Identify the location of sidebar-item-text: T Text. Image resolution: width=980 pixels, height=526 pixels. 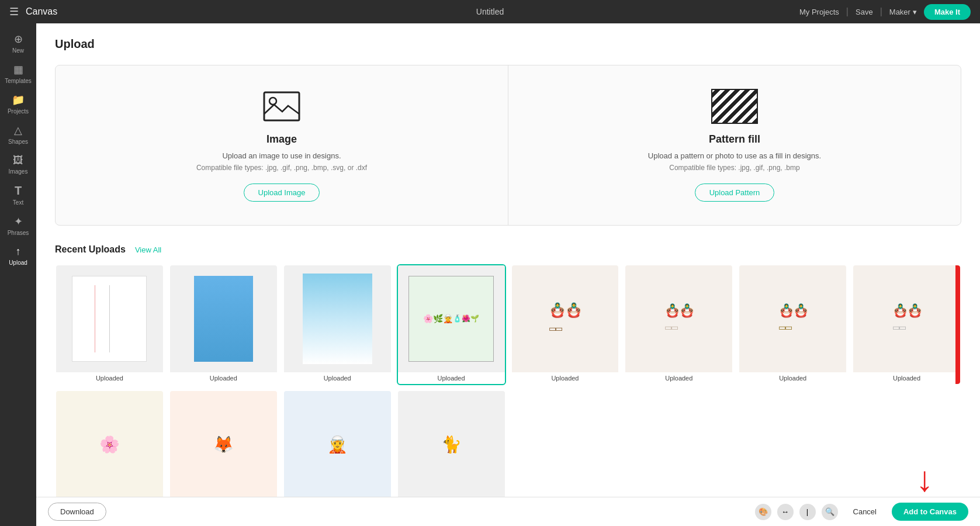
(18, 195).